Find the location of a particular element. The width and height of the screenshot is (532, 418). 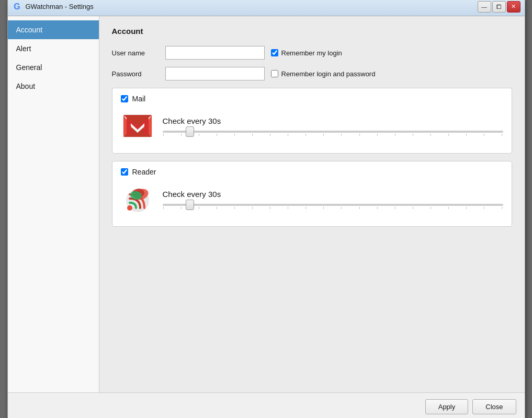

titlebar-controls: — ⧠ ✕ is located at coordinates (499, 7).